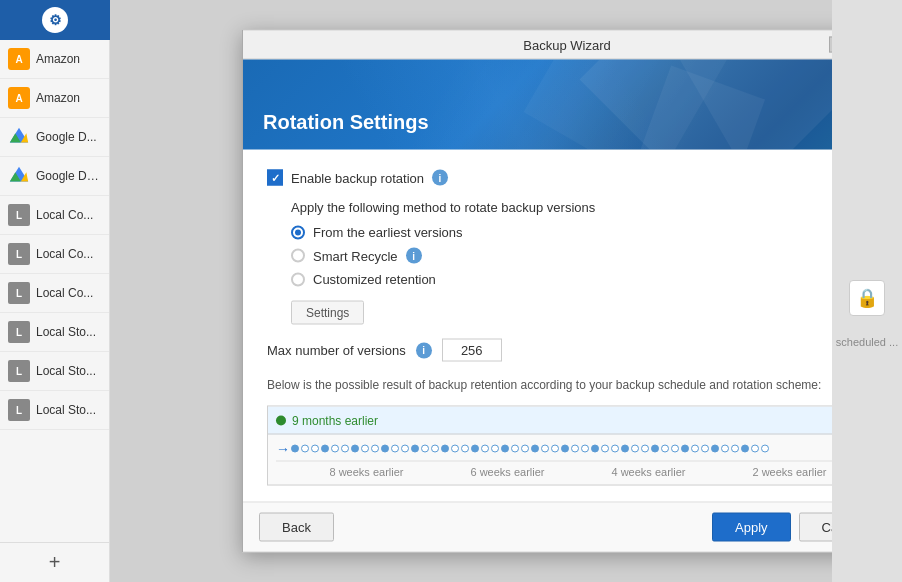  What do you see at coordinates (572, 350) in the screenshot?
I see `max-versions-row: Max number of versions i` at bounding box center [572, 350].